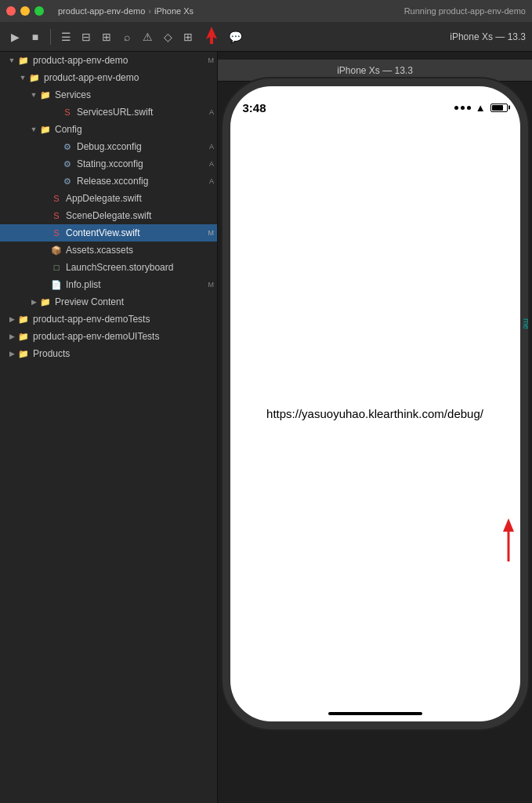 This screenshot has height=803, width=532. I want to click on release-xcconfig-label: Release.xcconfig, so click(143, 181).